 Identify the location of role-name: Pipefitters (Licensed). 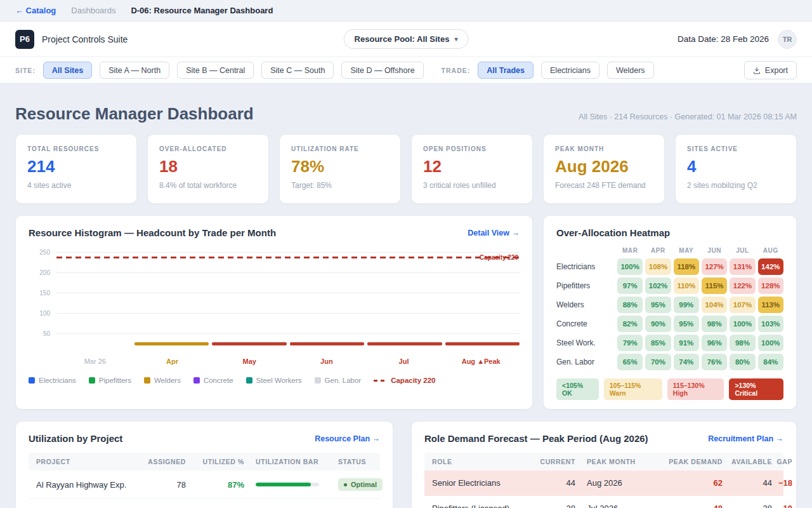
(485, 505).